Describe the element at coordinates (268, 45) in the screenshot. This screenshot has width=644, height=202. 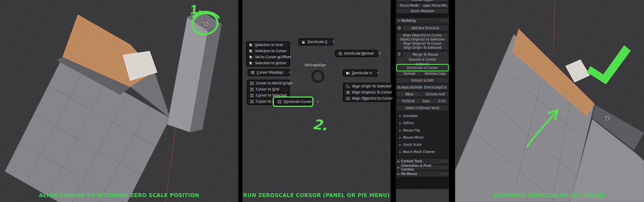
I see `pie-item-selection-to-grid: Selection to Grid` at that location.